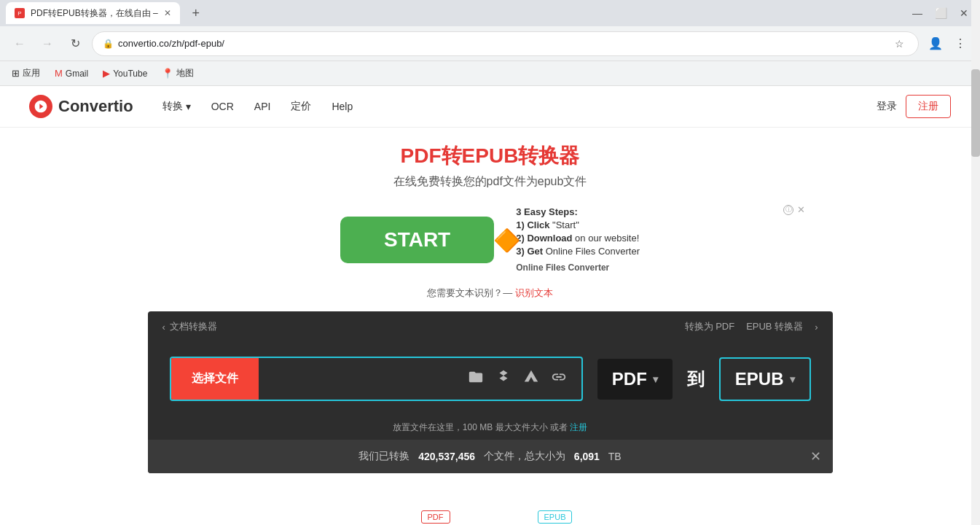 The width and height of the screenshot is (980, 525). Describe the element at coordinates (534, 293) in the screenshot. I see `ocr-link: 识别文本` at that location.